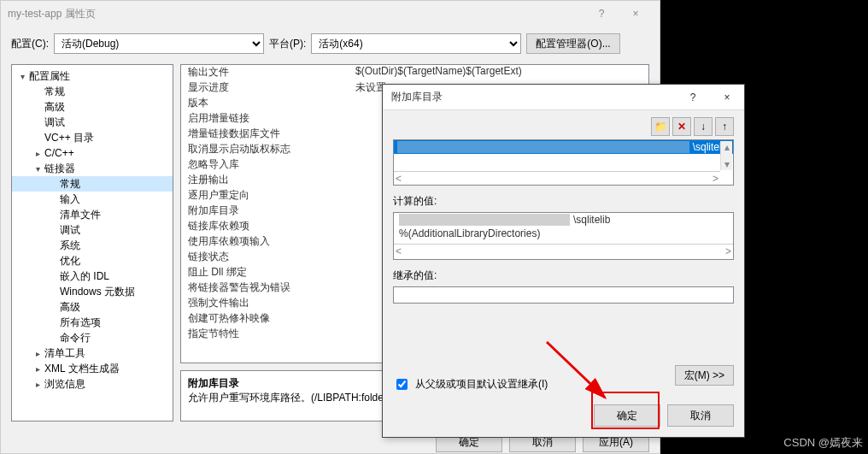 The image size is (868, 454). I want to click on delete-line-button: ✕, so click(682, 127).